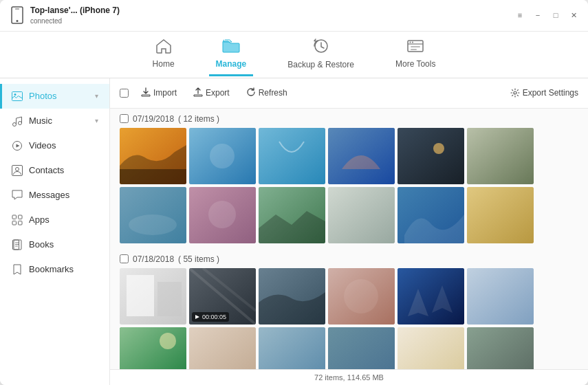  What do you see at coordinates (415, 47) in the screenshot?
I see `tools-icon` at bounding box center [415, 47].